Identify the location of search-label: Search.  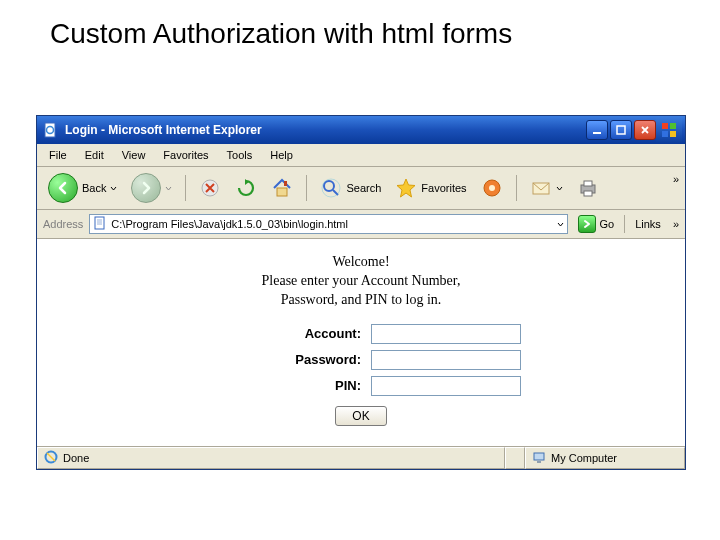
(364, 188).